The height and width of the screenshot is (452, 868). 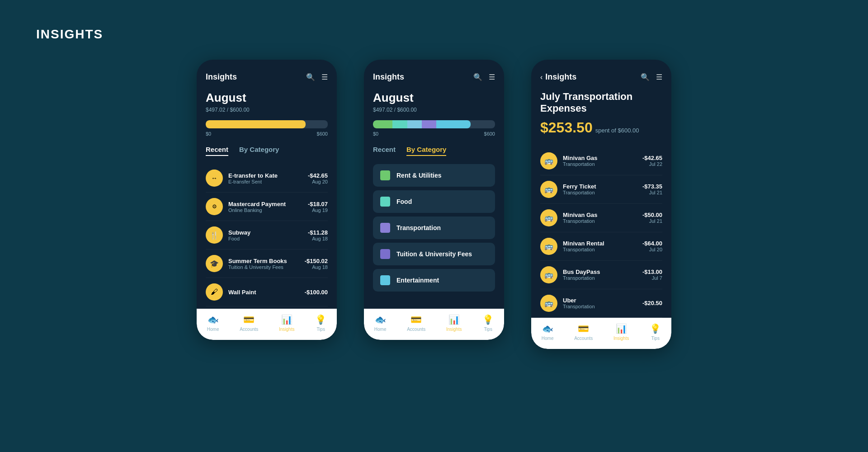 What do you see at coordinates (542, 77) in the screenshot?
I see `back-button: ‹` at bounding box center [542, 77].